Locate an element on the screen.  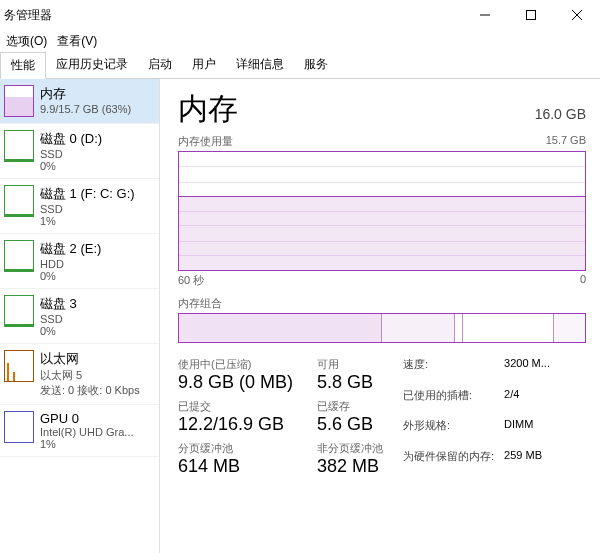
sidebar-item-memory: 内存 9.9/15.7 GB (63%) is located at coordinates (80, 102).